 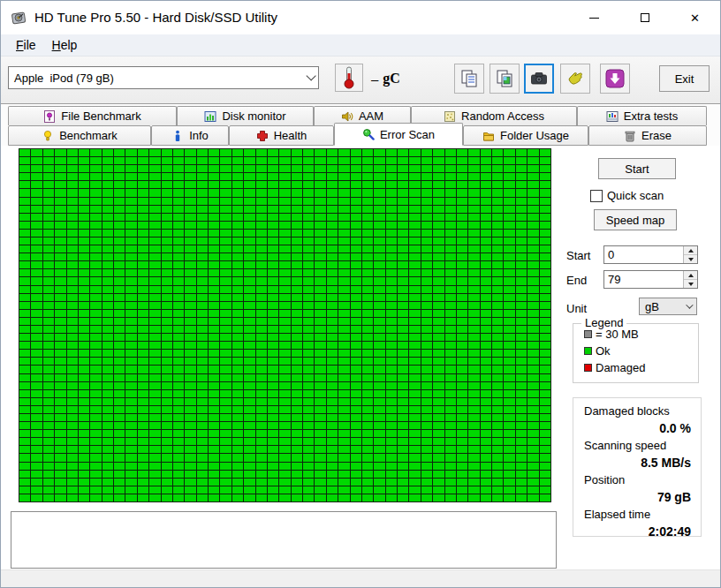 I want to click on start-button: Start, so click(x=637, y=169).